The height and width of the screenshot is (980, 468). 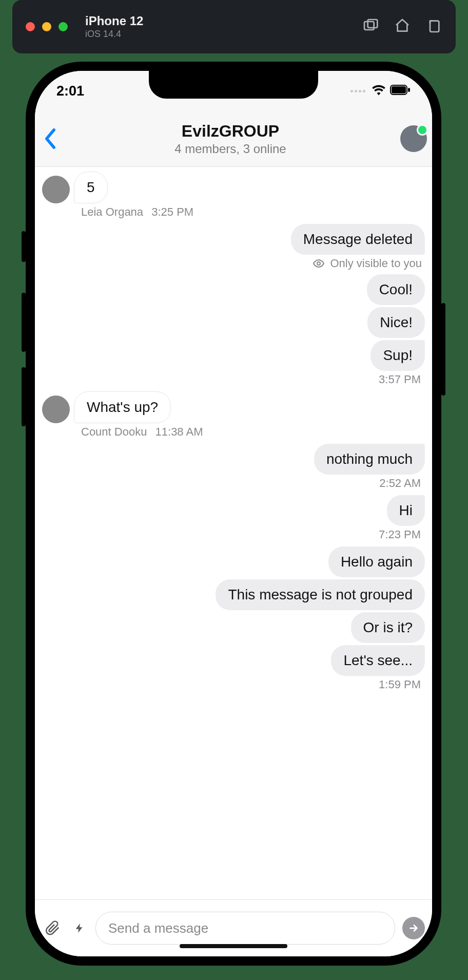 I want to click on message-meta: 1:59 PM, so click(x=233, y=685).